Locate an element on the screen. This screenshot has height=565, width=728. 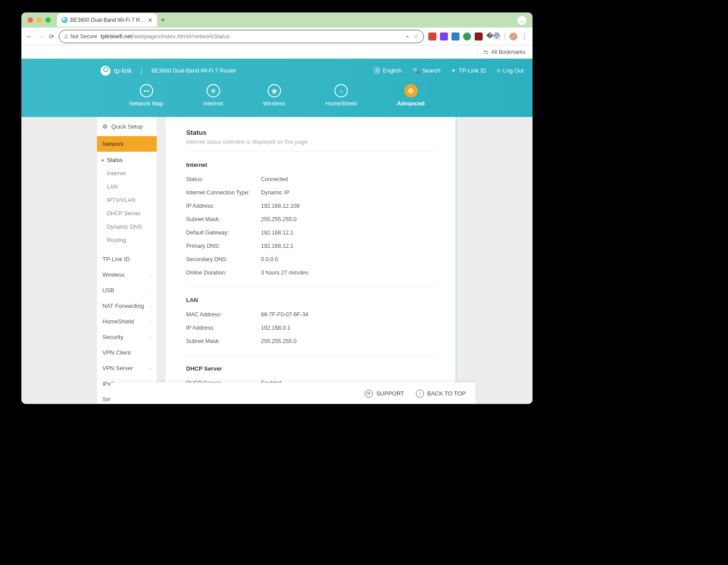
tab-title: BE3600 Dual-Band Wi-Fi 7 R… is located at coordinates (108, 20).